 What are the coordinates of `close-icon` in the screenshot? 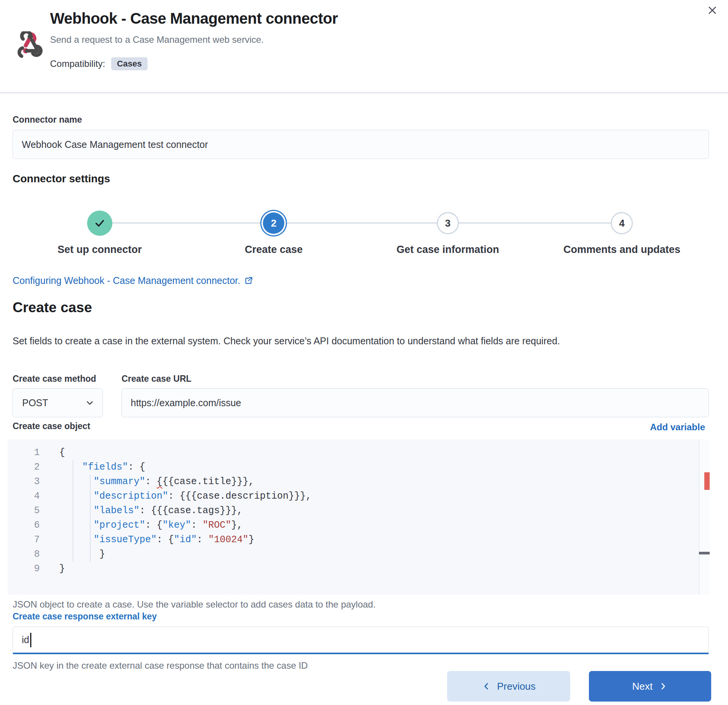 It's located at (712, 10).